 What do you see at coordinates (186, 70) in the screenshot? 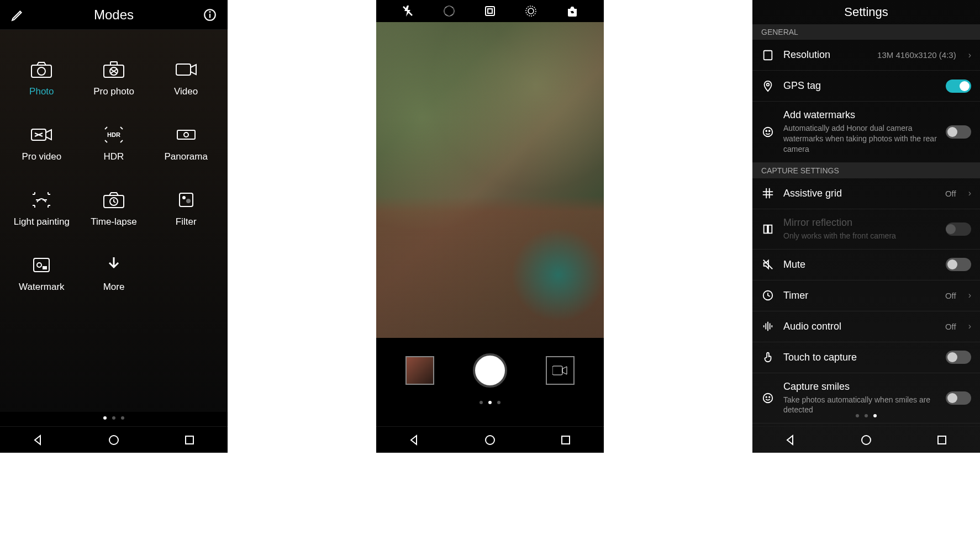
I see `video-icon` at bounding box center [186, 70].